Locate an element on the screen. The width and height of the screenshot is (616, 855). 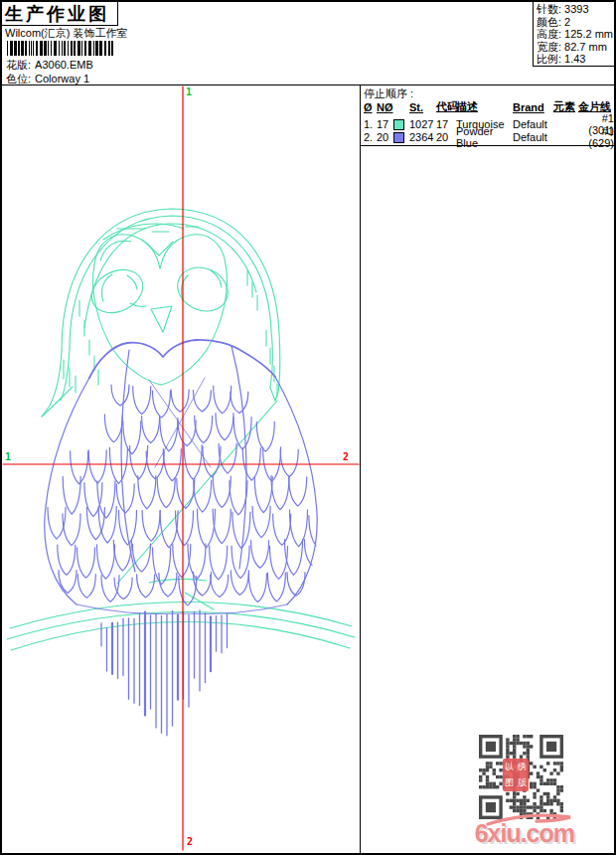
design-file-value: A3060.EMB is located at coordinates (64, 65).